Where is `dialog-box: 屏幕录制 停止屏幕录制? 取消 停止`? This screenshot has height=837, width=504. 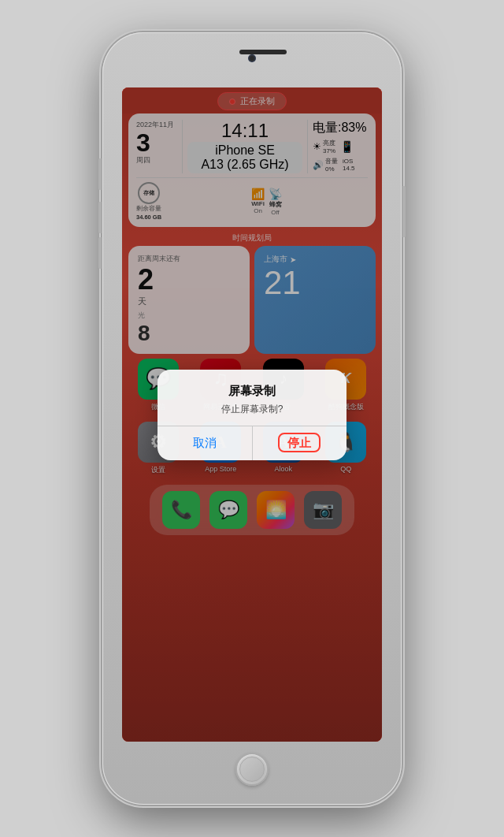
dialog-box: 屏幕录制 停止屏幕录制? 取消 停止 is located at coordinates (252, 415).